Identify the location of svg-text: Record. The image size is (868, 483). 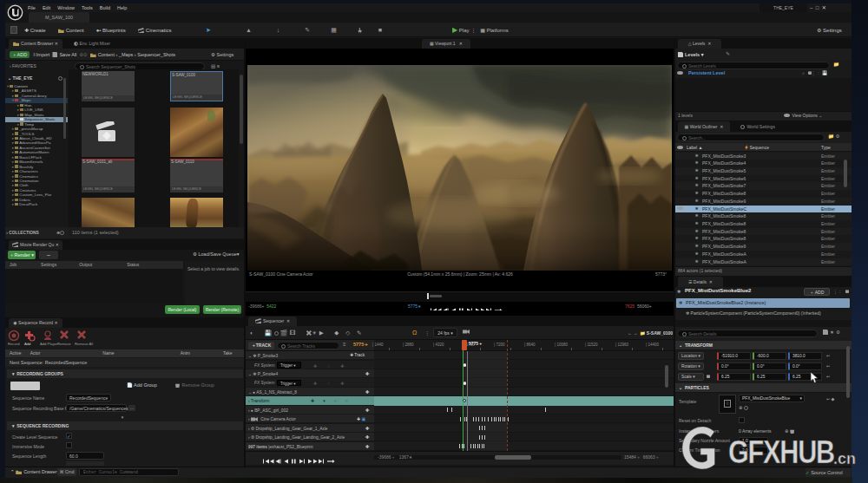
(14, 343).